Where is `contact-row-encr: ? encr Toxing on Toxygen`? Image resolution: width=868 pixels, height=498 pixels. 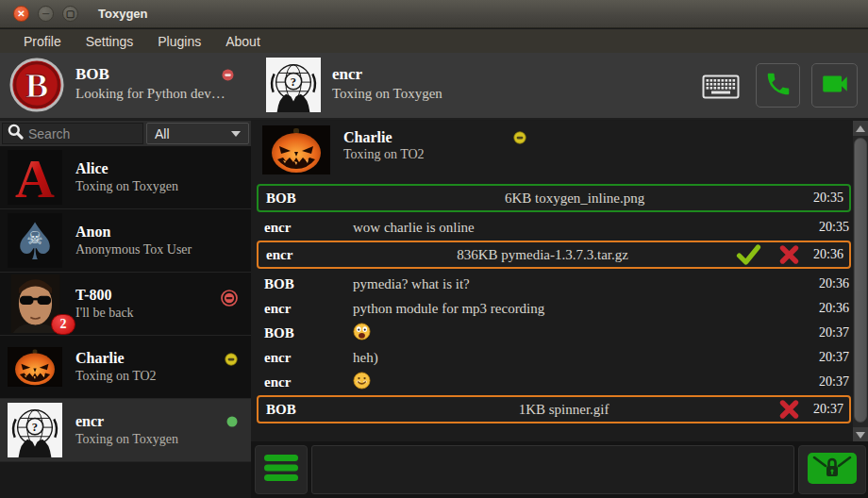
contact-row-encr: ? encr Toxing on Toxygen is located at coordinates (125, 430).